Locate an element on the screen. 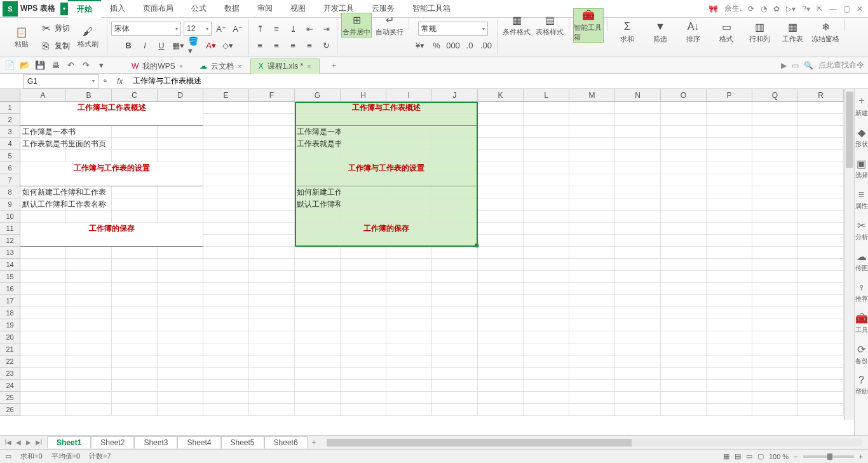 The image size is (868, 463). cell-M21 is located at coordinates (592, 350).